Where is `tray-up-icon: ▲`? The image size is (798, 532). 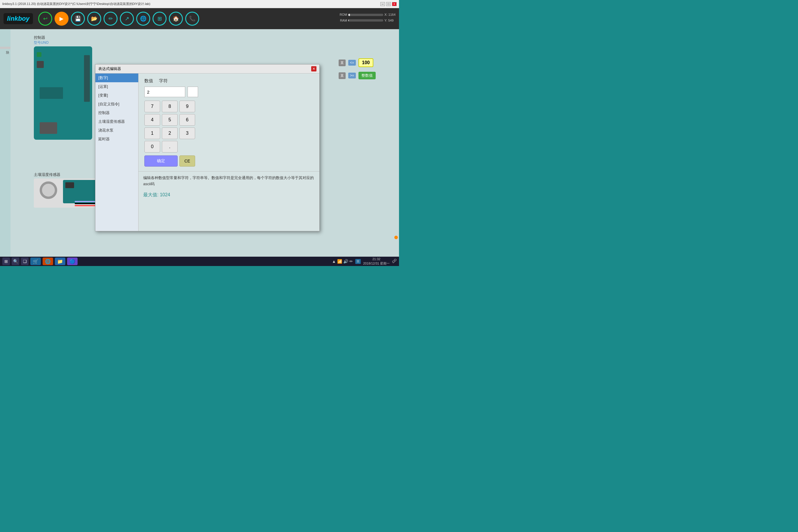 tray-up-icon: ▲ is located at coordinates (334, 261).